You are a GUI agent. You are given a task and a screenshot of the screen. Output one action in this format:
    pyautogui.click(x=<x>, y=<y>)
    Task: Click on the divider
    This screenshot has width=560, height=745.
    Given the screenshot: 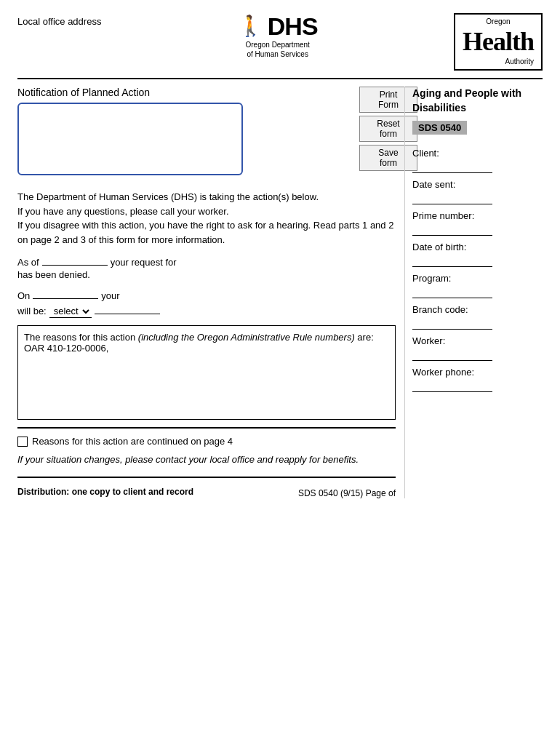 What is the action you would take?
    pyautogui.click(x=207, y=428)
    